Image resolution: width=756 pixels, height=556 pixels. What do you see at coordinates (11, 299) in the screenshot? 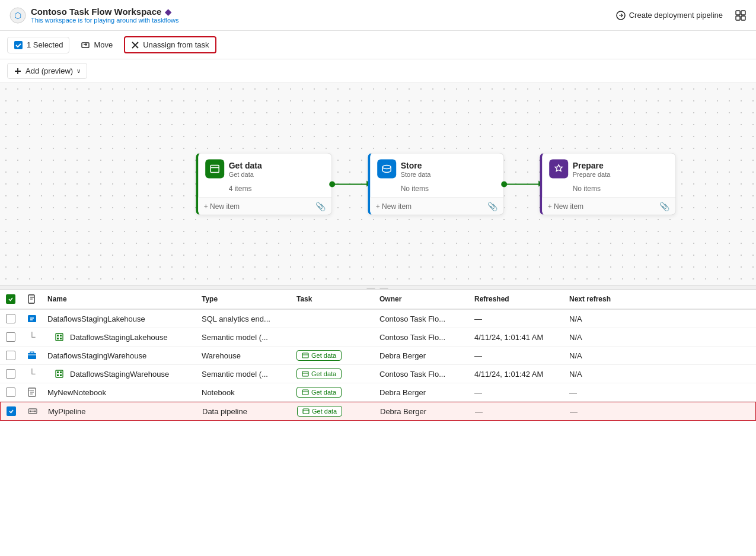
I see `header-checkbox-col` at bounding box center [11, 299].